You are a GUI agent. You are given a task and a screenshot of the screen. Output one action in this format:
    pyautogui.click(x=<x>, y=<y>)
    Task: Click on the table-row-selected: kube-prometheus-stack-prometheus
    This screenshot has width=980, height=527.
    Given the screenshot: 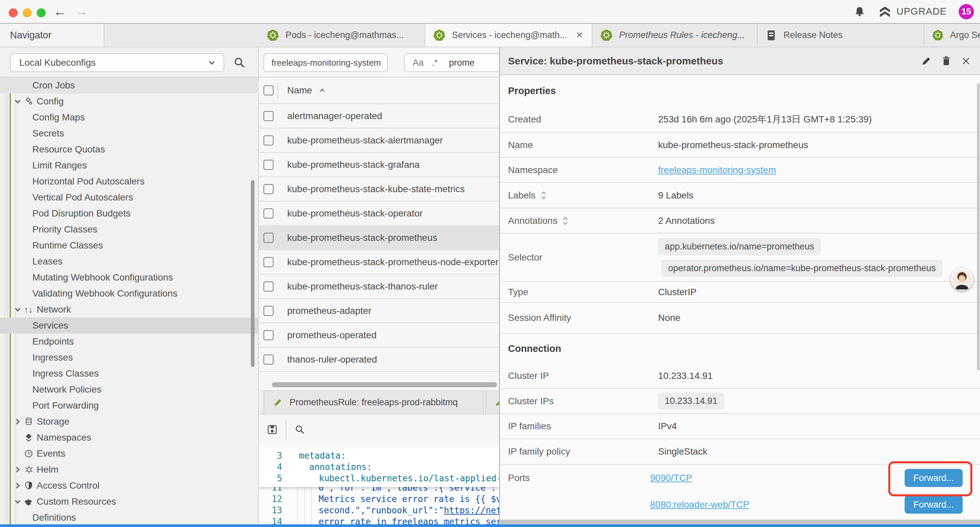 What is the action you would take?
    pyautogui.click(x=379, y=238)
    